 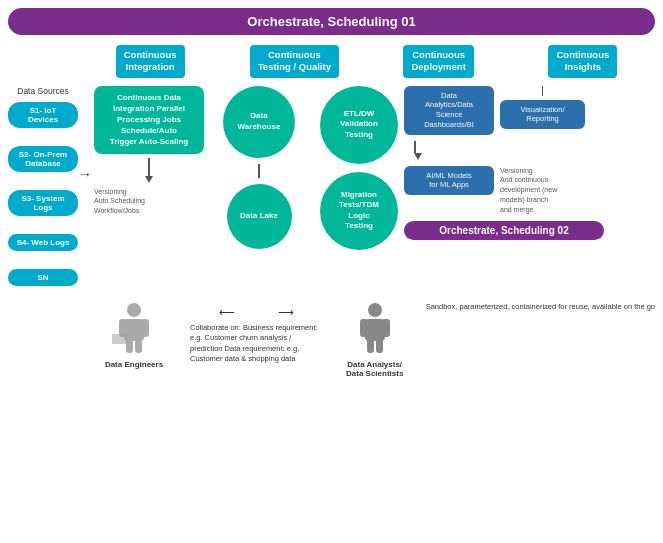 I want to click on header-ct: ContinuousTesting / Quality, so click(x=294, y=62).